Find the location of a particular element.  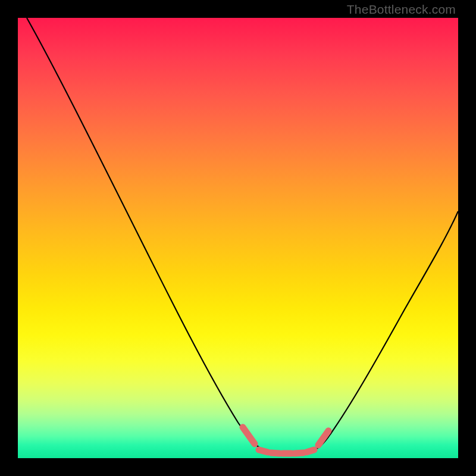

optimal-range-highlight is located at coordinates (286, 440).